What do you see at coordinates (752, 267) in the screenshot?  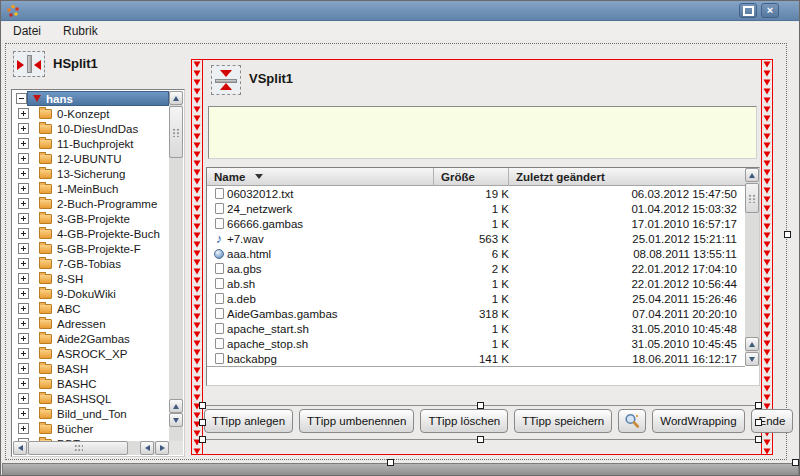 I see `filelist-vertical-scrollbar` at bounding box center [752, 267].